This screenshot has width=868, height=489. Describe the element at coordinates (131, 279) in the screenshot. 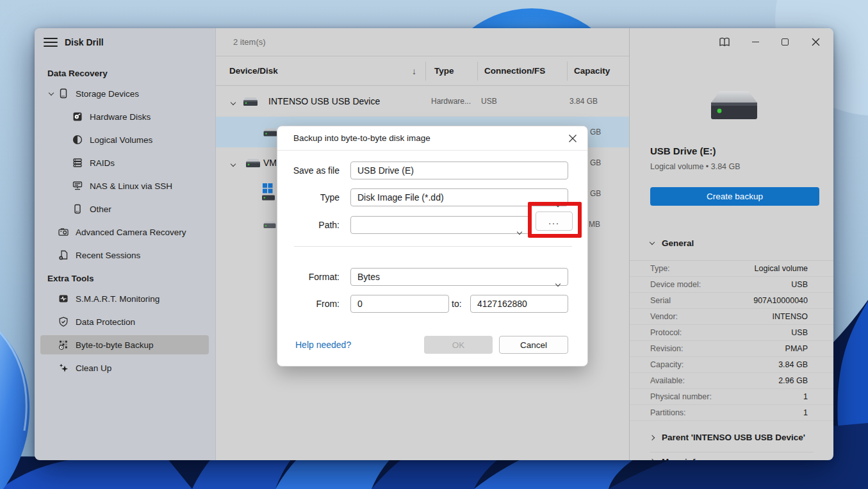

I see `section-extra-tools: Extra Tools` at that location.